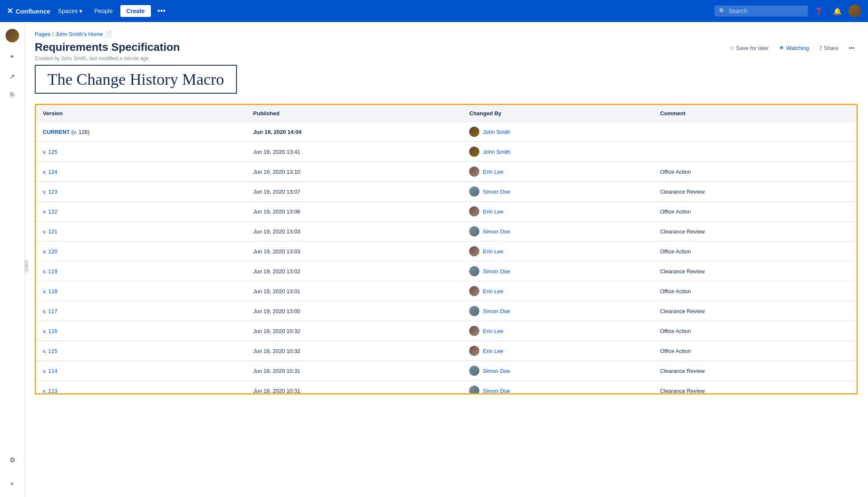 The width and height of the screenshot is (868, 497). What do you see at coordinates (141, 371) in the screenshot?
I see `version-cell: v. 114` at bounding box center [141, 371].